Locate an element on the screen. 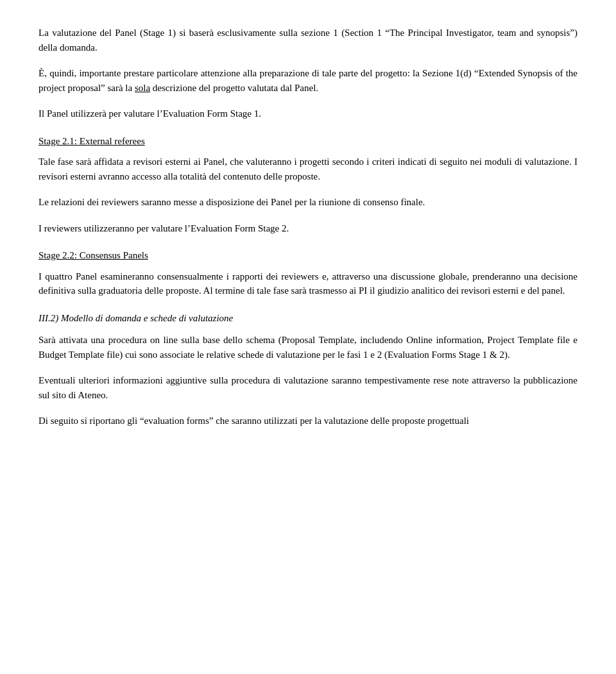 This screenshot has height=674, width=616. stage-2-2-heading: Stage 2.2: Consensus Panels is located at coordinates (308, 255).